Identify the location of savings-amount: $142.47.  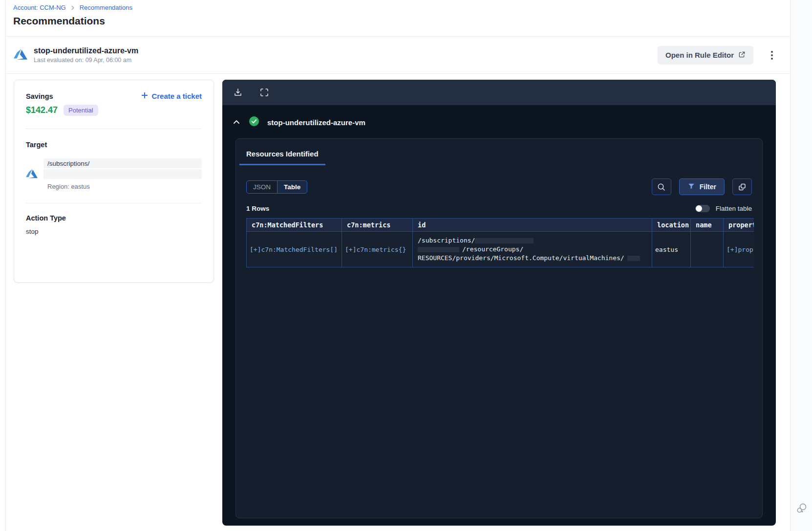
(42, 111).